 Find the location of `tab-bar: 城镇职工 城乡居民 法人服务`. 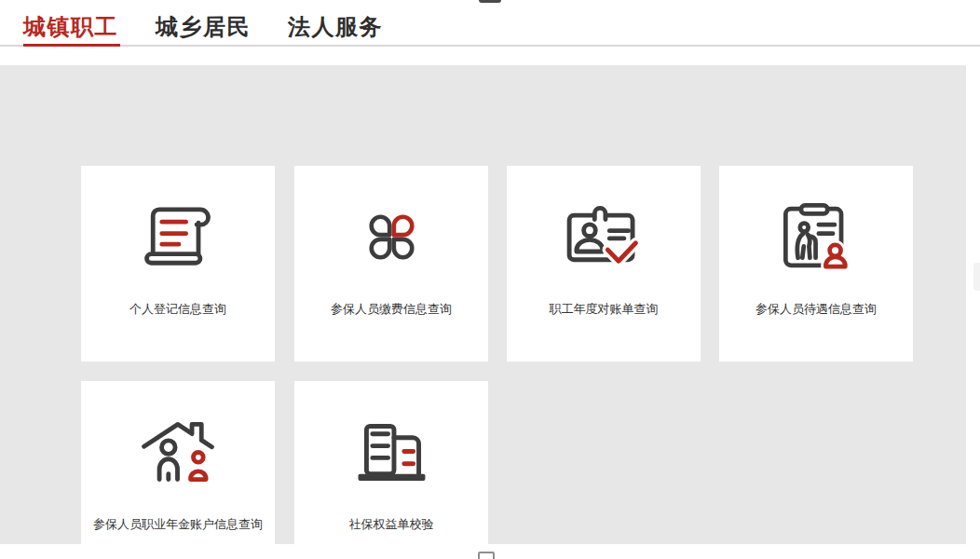

tab-bar: 城镇职工 城乡居民 法人服务 is located at coordinates (203, 27).